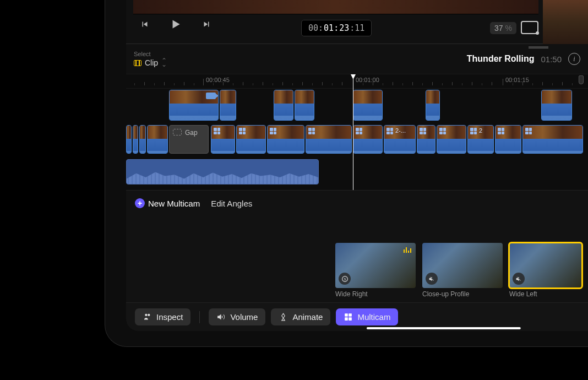  Describe the element at coordinates (206, 24) in the screenshot. I see `next-edit-button` at that location.